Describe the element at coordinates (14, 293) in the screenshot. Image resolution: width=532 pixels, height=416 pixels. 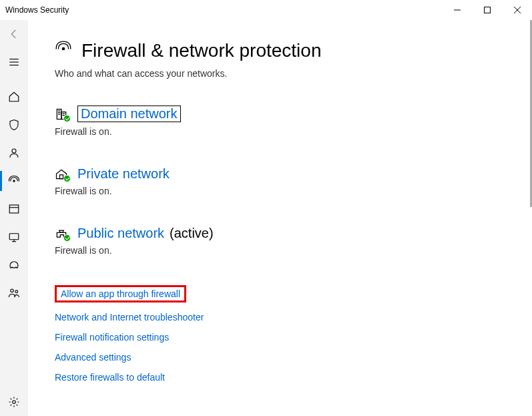
I see `sidebar-item-family` at that location.